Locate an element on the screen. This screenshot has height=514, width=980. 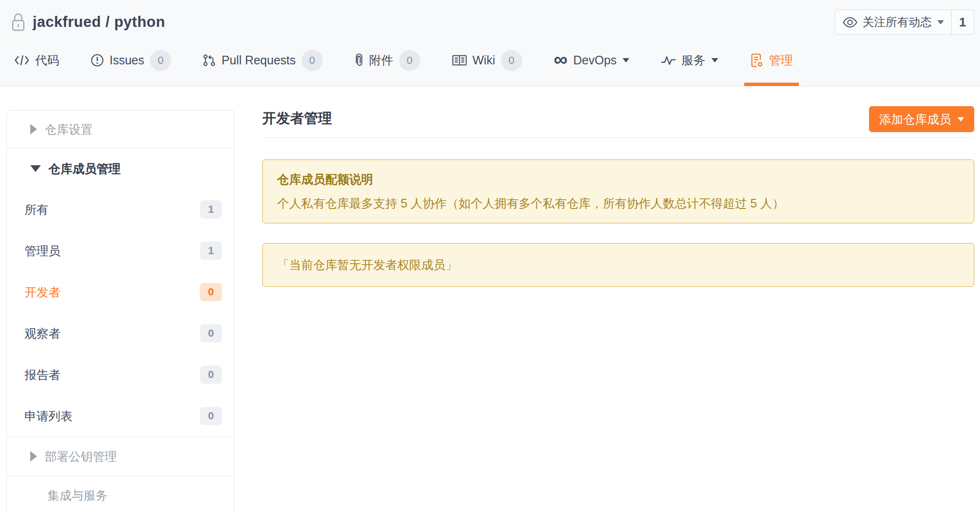
attachment-icon is located at coordinates (359, 61).